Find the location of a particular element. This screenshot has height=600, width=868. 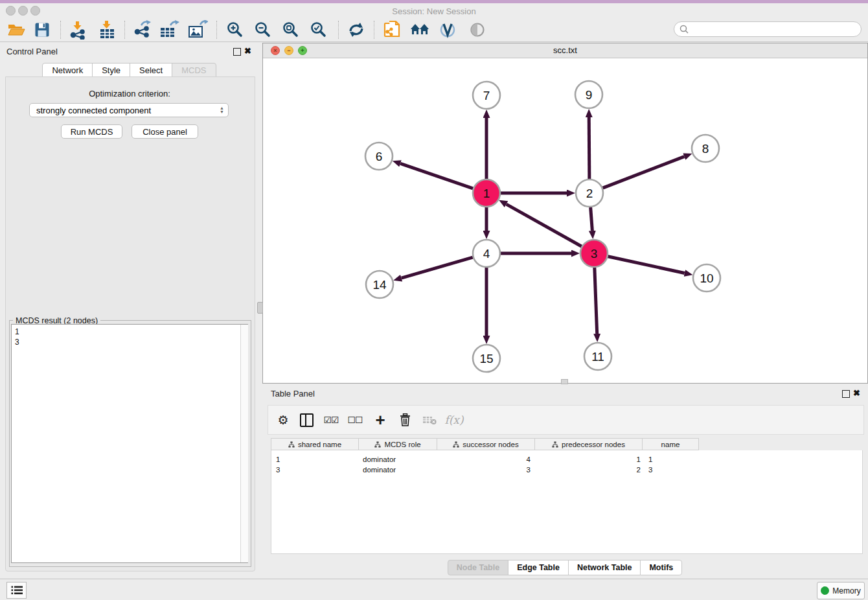

attribute-icon is located at coordinates (291, 444).